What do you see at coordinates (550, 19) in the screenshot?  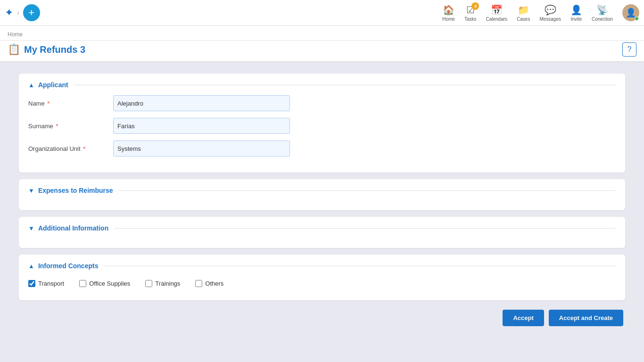 I see `nav-messages-label: Messages` at bounding box center [550, 19].